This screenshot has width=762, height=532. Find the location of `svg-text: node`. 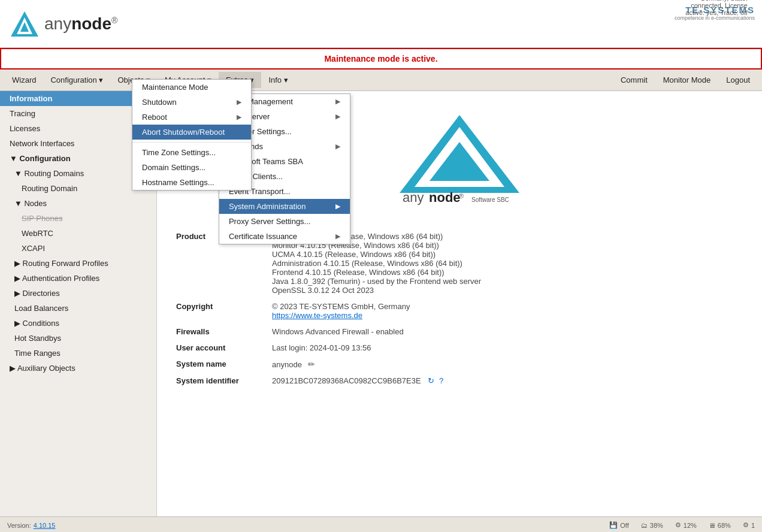

svg-text: node is located at coordinates (444, 198).